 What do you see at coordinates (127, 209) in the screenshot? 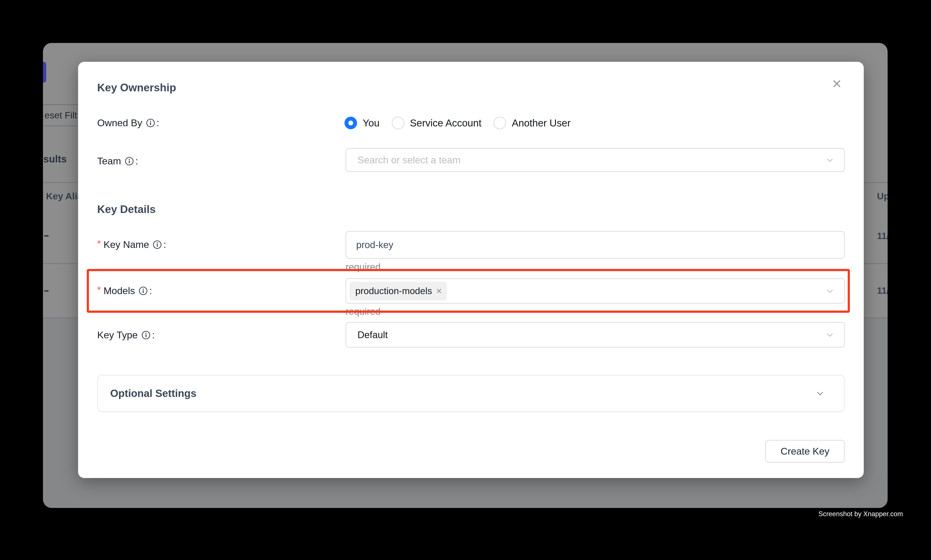
I see `key-details-heading: Key Details` at bounding box center [127, 209].